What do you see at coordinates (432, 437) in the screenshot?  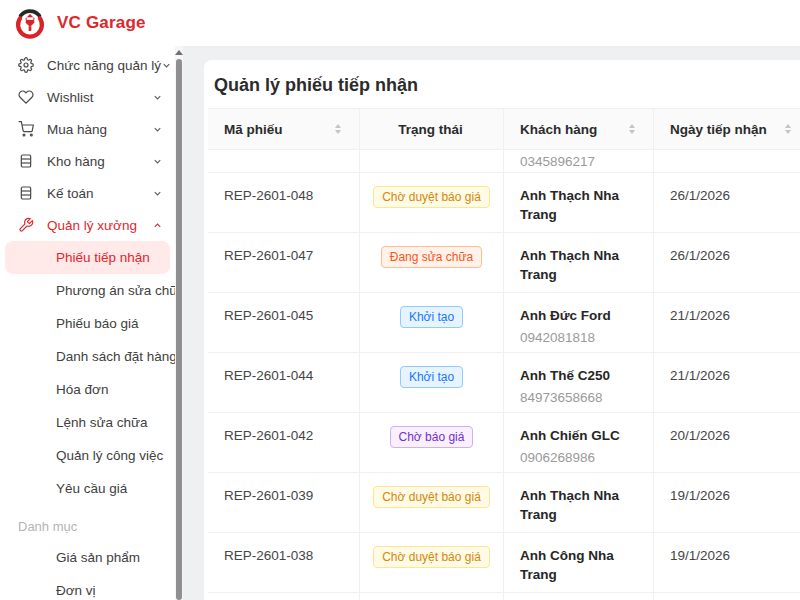 I see `status-badge: Chờ báo giá` at bounding box center [432, 437].